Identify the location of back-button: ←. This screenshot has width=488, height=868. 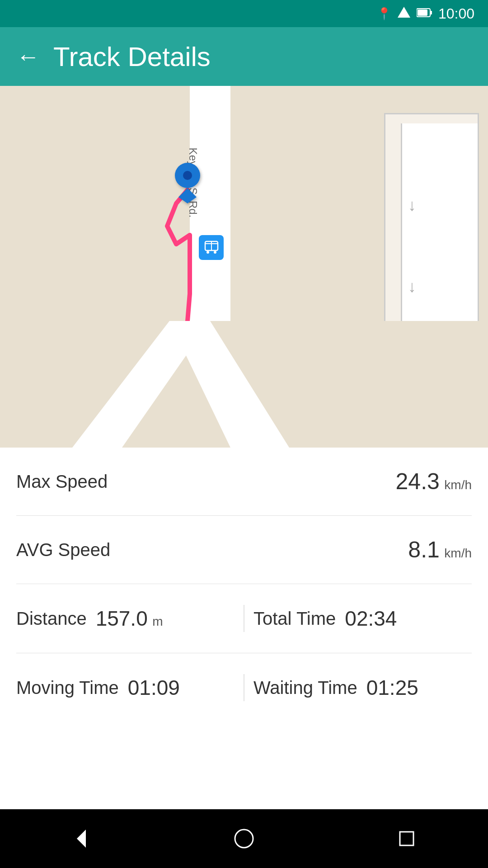
(28, 57).